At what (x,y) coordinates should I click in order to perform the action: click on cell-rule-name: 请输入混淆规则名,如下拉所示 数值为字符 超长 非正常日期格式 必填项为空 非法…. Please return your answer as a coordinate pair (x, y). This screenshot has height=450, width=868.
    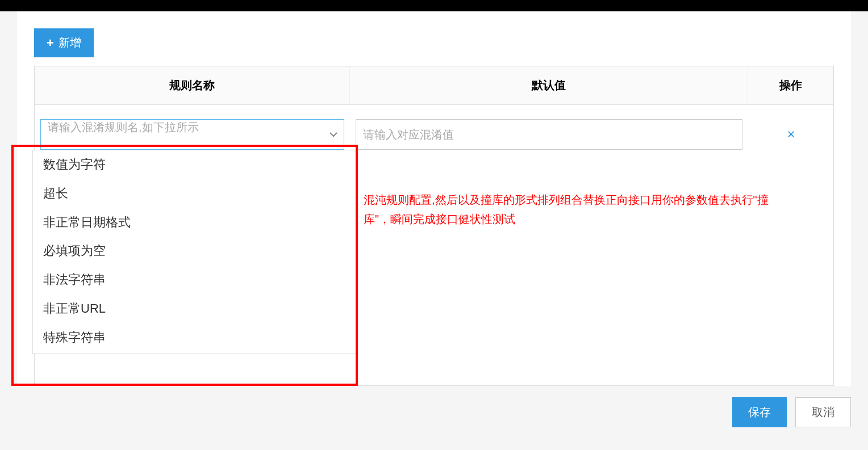
    Looking at the image, I should click on (192, 134).